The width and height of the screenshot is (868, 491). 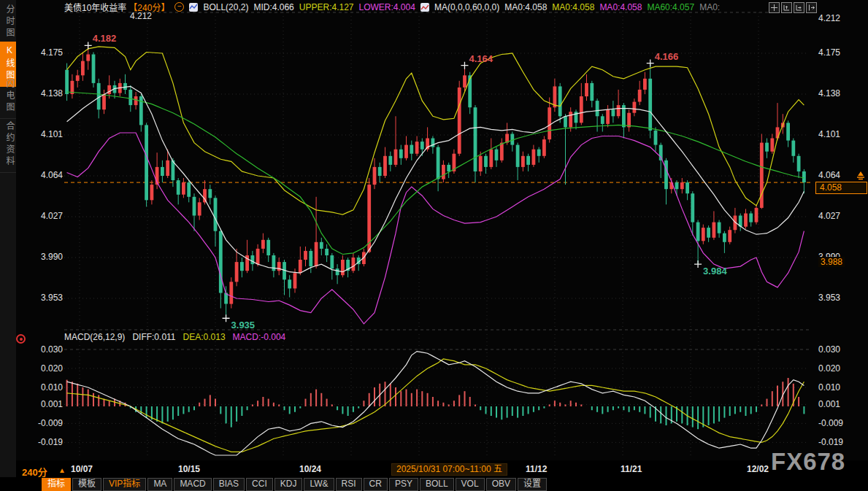 What do you see at coordinates (349, 484) in the screenshot?
I see `toolbar-item-rsi: RSI` at bounding box center [349, 484].